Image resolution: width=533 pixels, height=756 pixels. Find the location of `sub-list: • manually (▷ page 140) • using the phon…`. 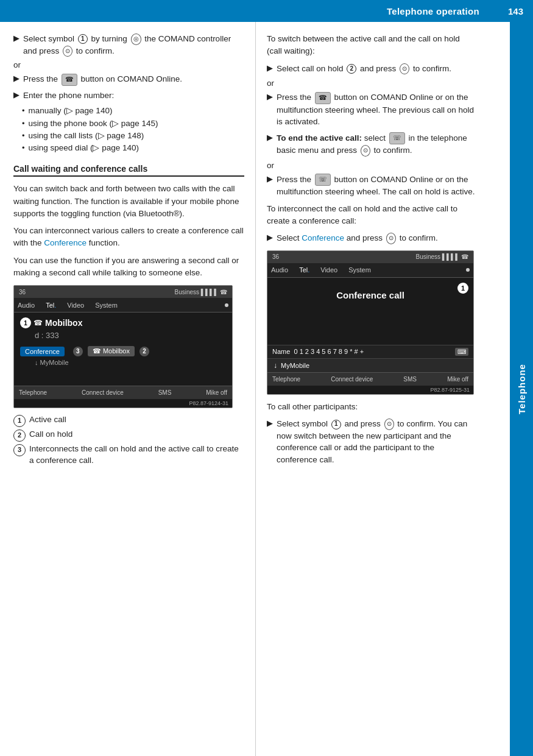

sub-list: • manually (▷ page 140) • using the phon… is located at coordinates (133, 129).